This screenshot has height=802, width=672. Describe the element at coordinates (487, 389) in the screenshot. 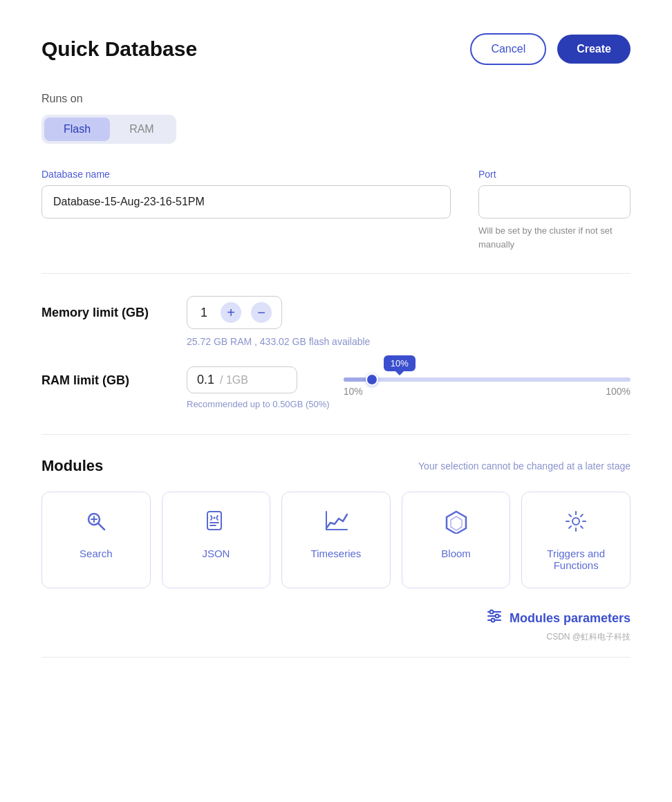

I see `ram-slider-section: 10% 10% 100%` at that location.